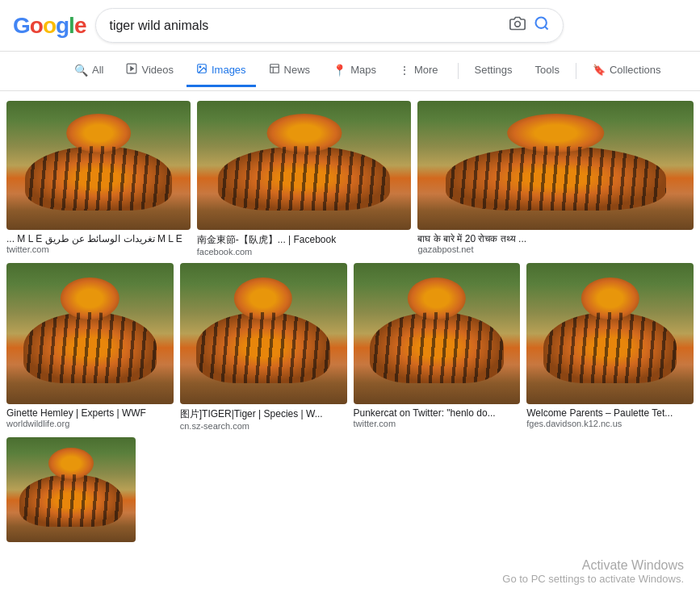  Describe the element at coordinates (306, 26) in the screenshot. I see `search-input` at that location.